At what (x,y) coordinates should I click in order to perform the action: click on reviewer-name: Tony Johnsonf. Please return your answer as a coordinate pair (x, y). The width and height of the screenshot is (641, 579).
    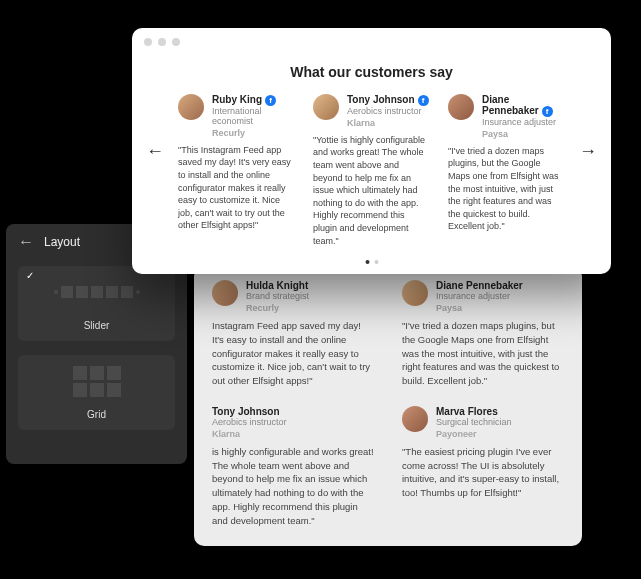
    Looking at the image, I should click on (388, 100).